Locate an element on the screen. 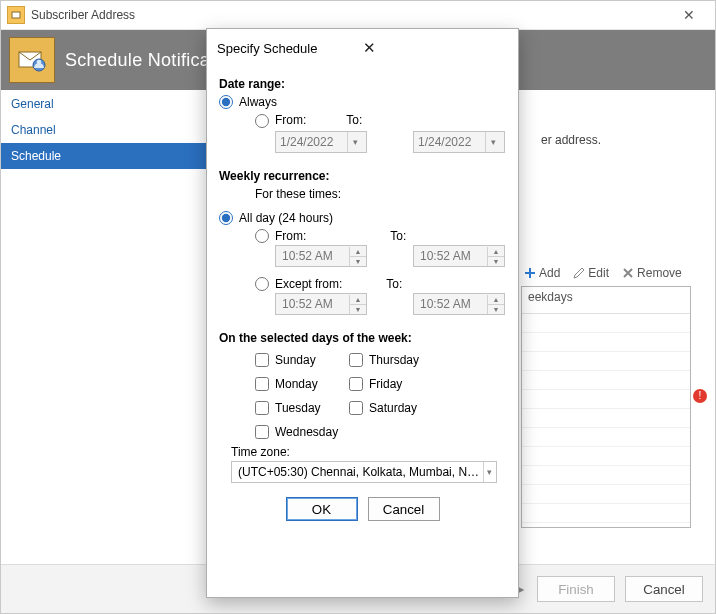 This screenshot has width=716, height=614. daterange-from-radio is located at coordinates (262, 121).